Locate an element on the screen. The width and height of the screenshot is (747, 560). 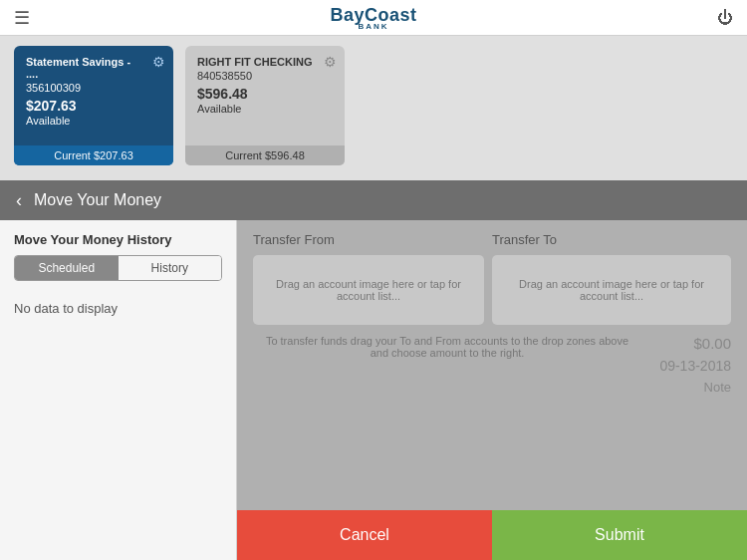
transfer-columns: Transfer From Drag an account image here… is located at coordinates (492, 273).